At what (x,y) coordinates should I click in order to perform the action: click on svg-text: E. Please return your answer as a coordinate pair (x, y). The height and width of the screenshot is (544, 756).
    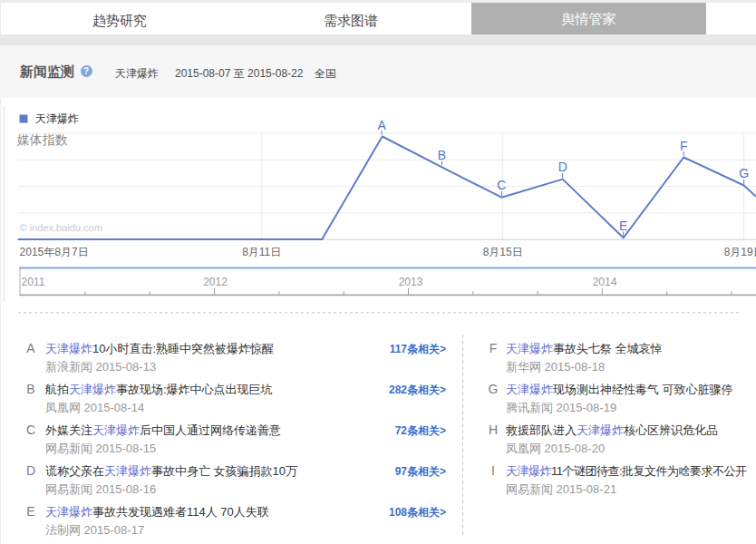
    Looking at the image, I should click on (624, 226).